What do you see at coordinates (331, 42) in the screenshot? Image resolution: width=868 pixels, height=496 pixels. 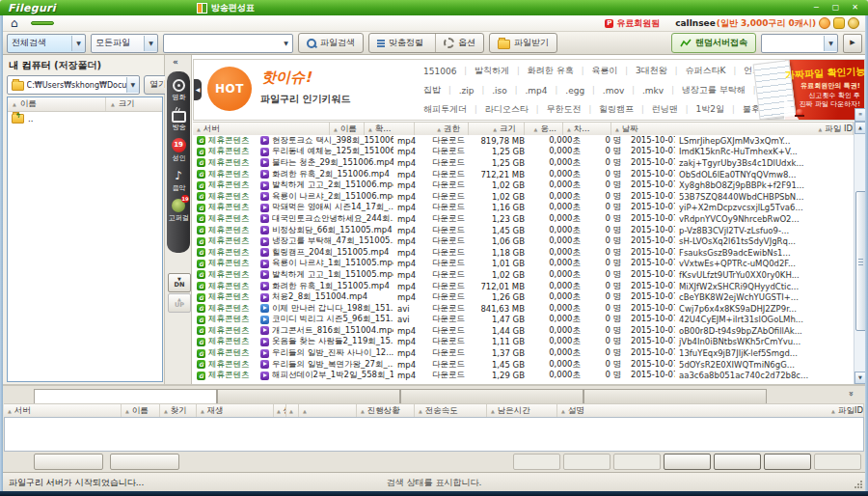 I see `file-search-button: 파일검색` at bounding box center [331, 42].